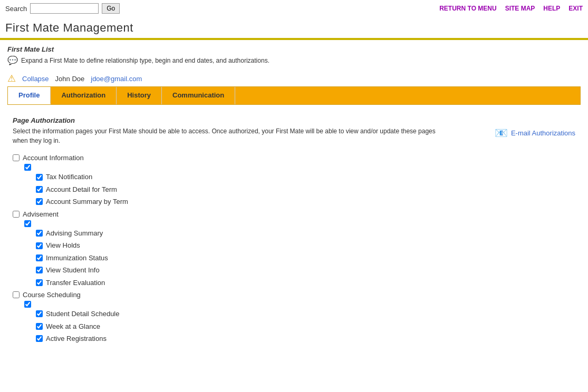  Describe the element at coordinates (39, 270) in the screenshot. I see `checkbox-view-student-info` at that location.